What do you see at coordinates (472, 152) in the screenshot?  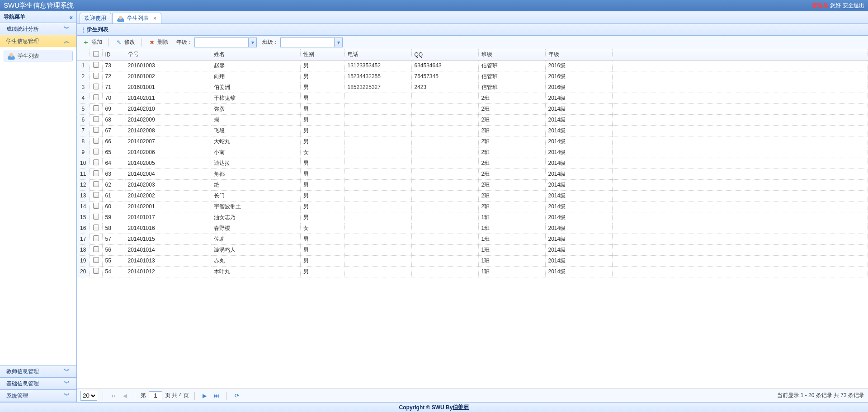 I see `table-row: 965201402006小南女2班2014级` at bounding box center [472, 152].